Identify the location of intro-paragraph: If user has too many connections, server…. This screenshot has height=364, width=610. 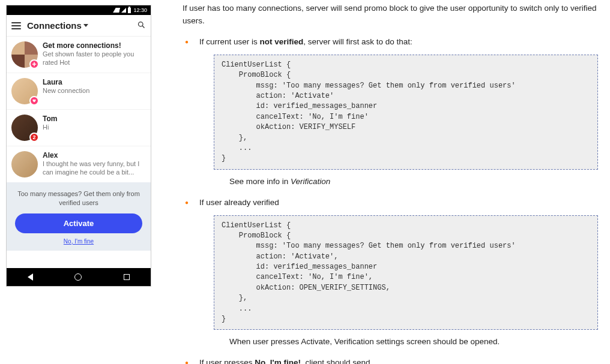
(390, 15).